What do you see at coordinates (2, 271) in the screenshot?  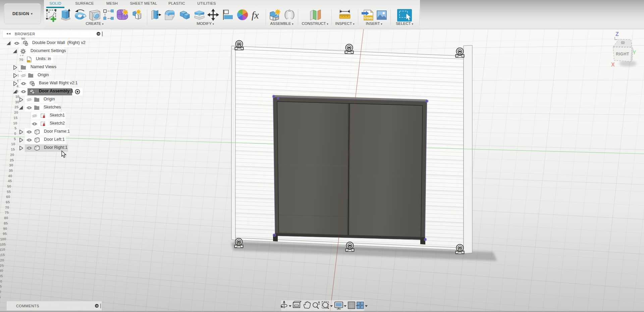 I see `svg-text: 130` at bounding box center [2, 271].